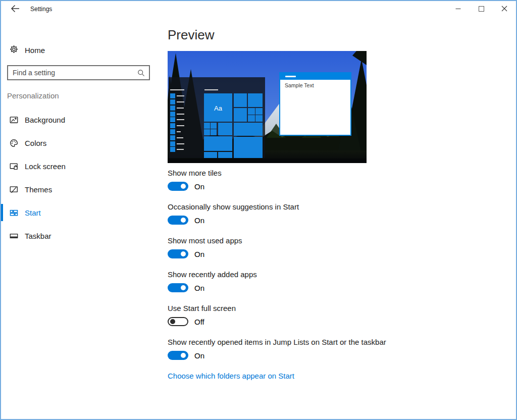  I want to click on sidebar-item-home: Home, so click(77, 50).